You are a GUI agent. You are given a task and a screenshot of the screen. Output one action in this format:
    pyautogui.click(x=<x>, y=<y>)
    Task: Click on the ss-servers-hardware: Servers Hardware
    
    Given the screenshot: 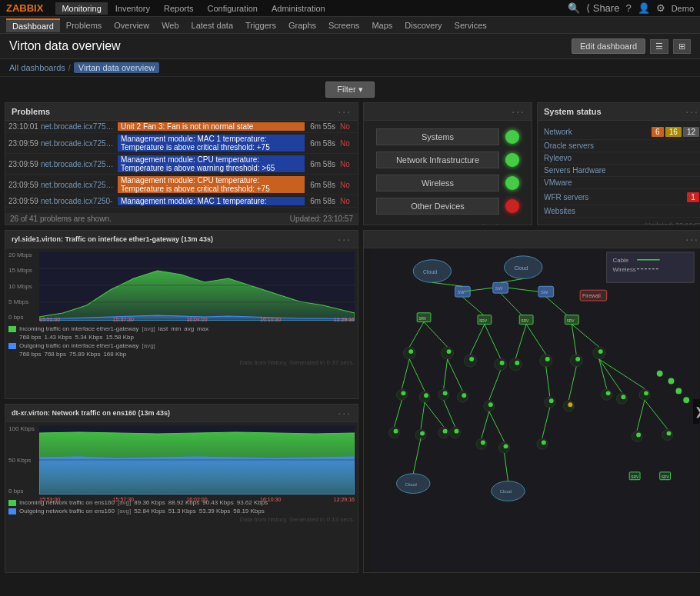 What is the action you would take?
    pyautogui.click(x=622, y=171)
    